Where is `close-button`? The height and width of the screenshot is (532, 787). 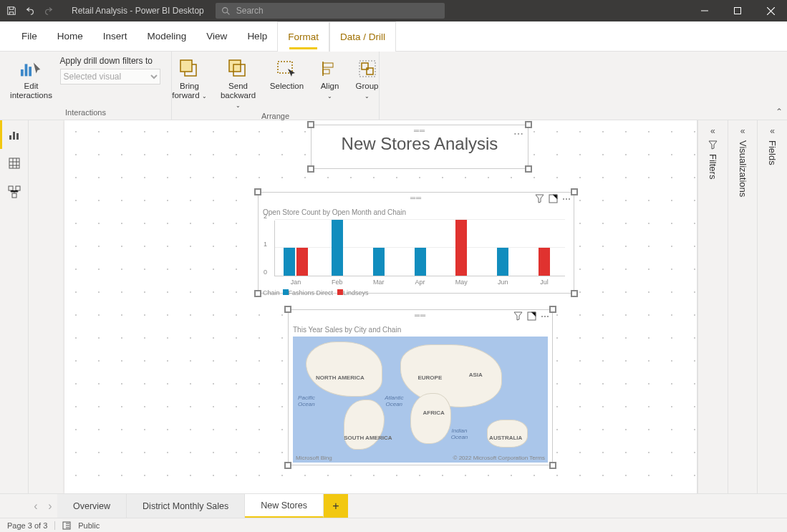
close-button is located at coordinates (771, 11).